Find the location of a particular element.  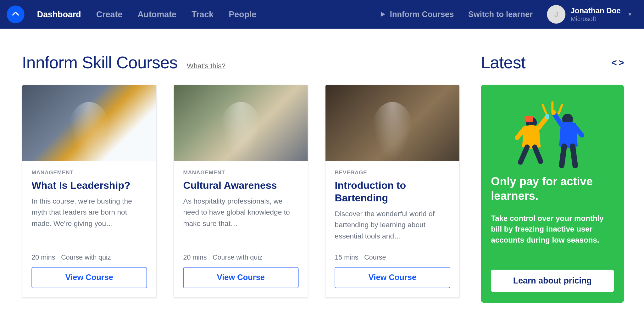

course-description: In this course, we're busting the myth t… is located at coordinates (89, 213).